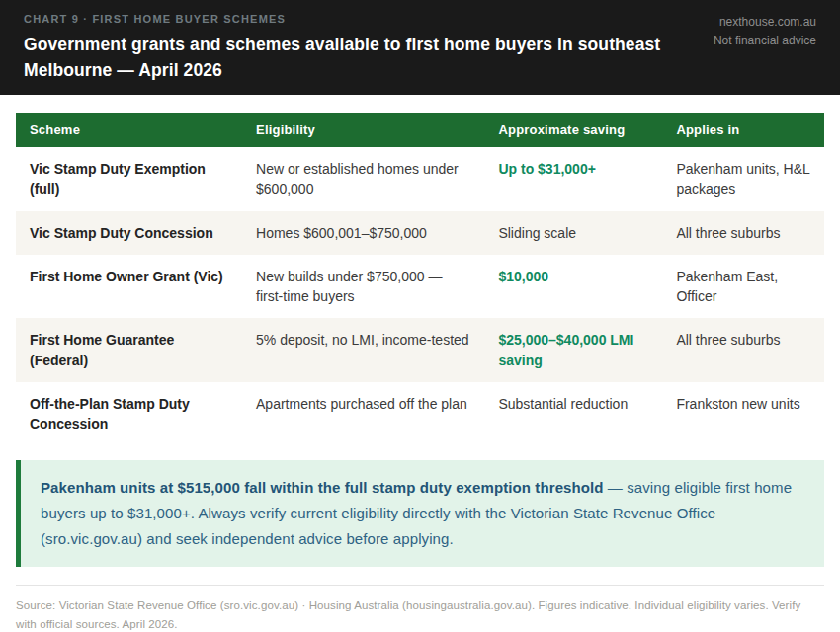 This screenshot has width=840, height=632. Describe the element at coordinates (364, 415) in the screenshot. I see `eligibility-cell: Apartments purchased off the plan` at that location.